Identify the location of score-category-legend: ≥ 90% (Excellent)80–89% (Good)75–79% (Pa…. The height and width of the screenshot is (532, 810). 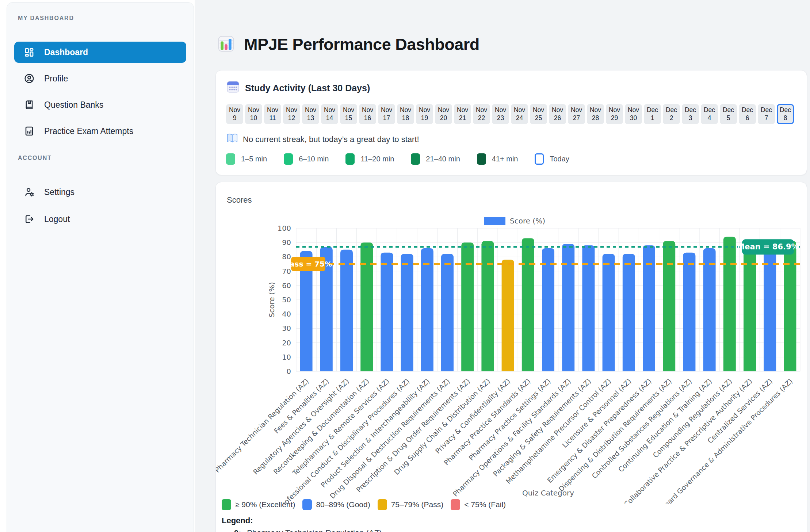
(367, 505).